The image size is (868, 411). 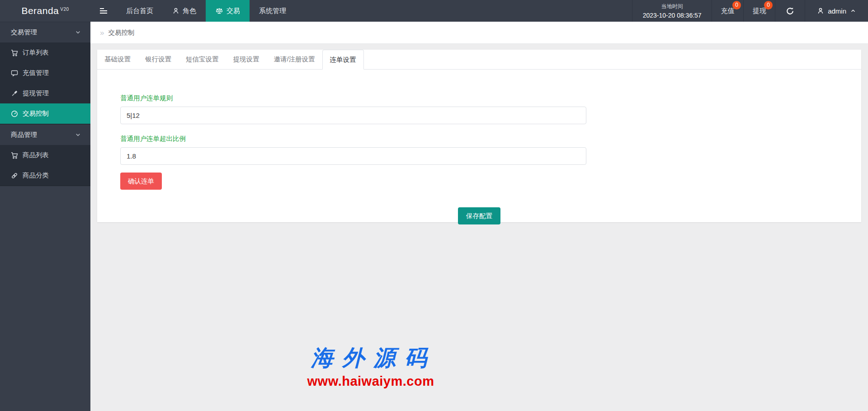 What do you see at coordinates (140, 11) in the screenshot?
I see `nav-item-dashboard: 后台首页` at bounding box center [140, 11].